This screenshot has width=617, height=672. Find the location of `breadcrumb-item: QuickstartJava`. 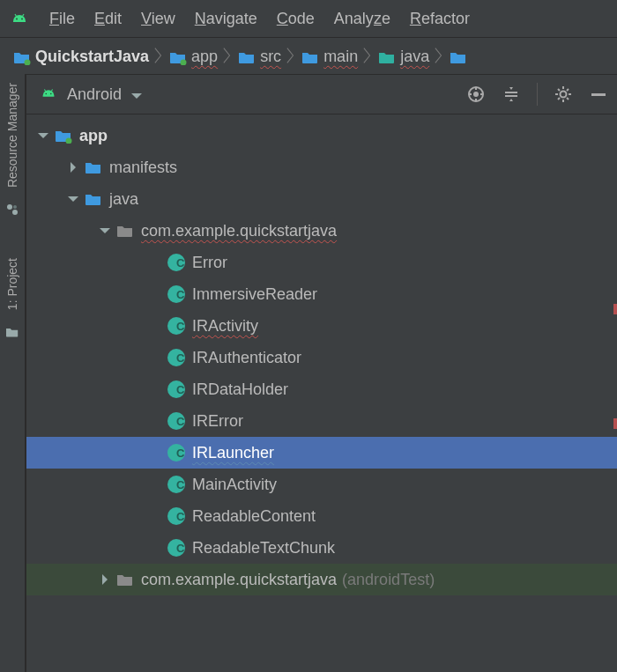

breadcrumb-item: QuickstartJava is located at coordinates (81, 56).